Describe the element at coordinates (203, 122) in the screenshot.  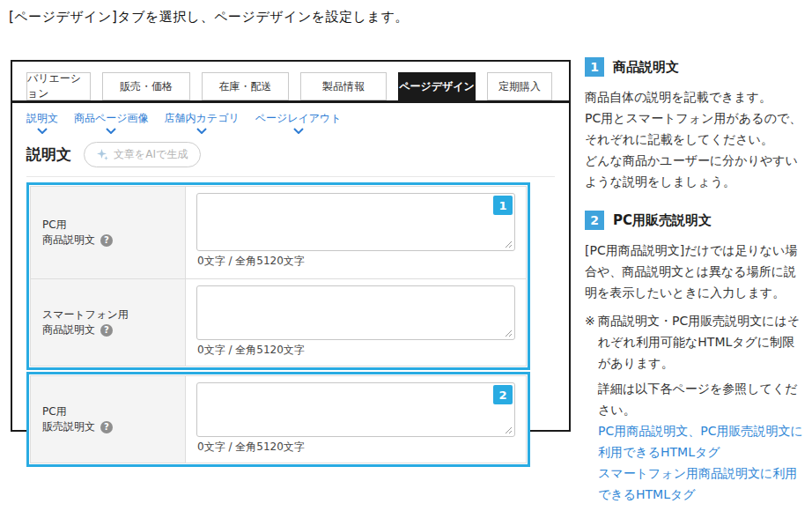
I see `subnav-item-store-category: 店舗内カテゴリ` at that location.